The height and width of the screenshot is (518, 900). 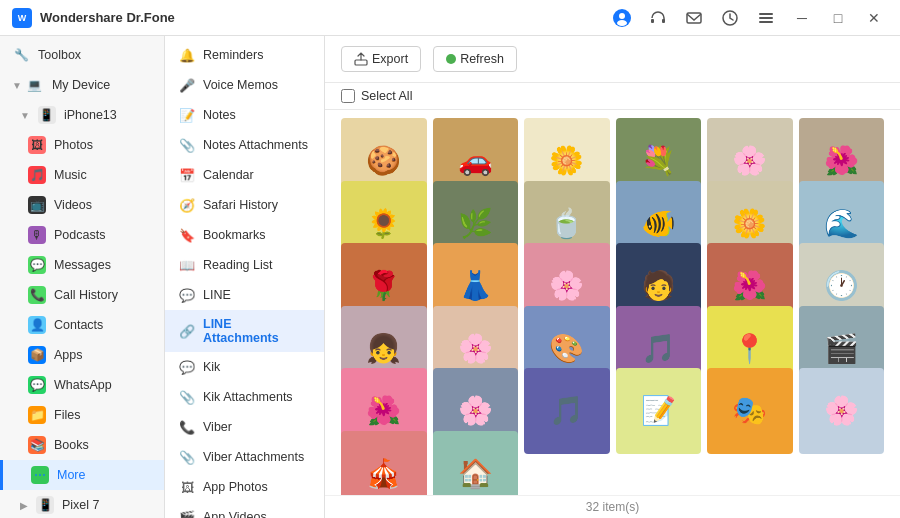 What do you see at coordinates (238, 265) in the screenshot?
I see `nav-label-reading-list: Reading List` at bounding box center [238, 265].